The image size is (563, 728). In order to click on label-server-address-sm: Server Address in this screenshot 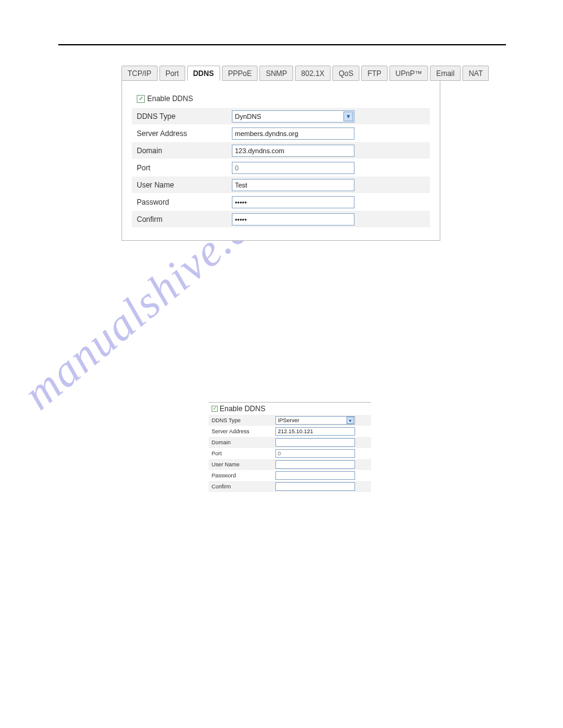, I will do `click(243, 431)`.